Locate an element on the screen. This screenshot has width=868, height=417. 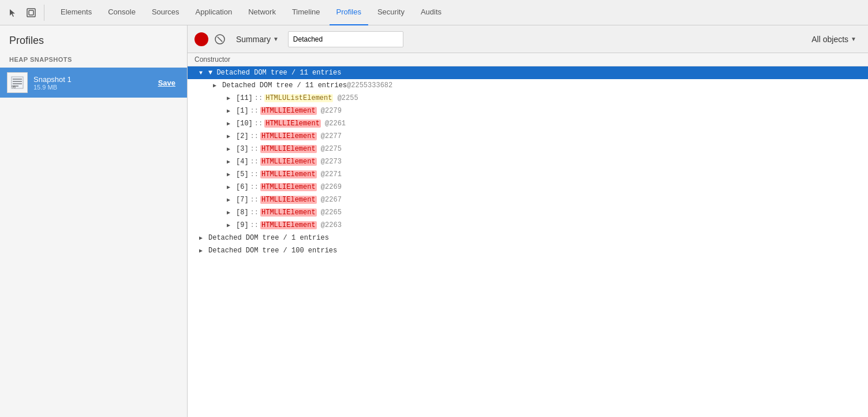
element-2: HTMLLIElement is located at coordinates (289, 136).